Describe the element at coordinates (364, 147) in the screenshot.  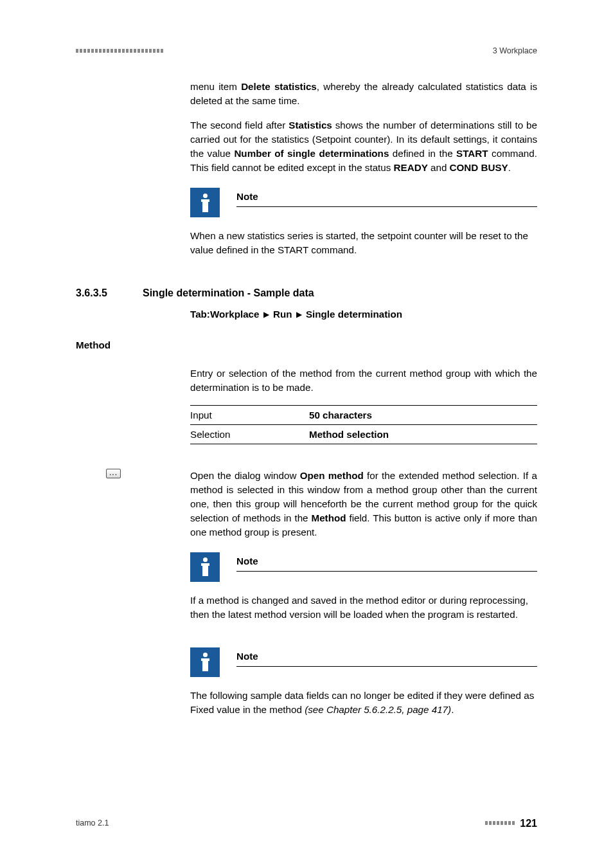
I see `paragraph-statistics-field: The second field after Statistics shows …` at that location.